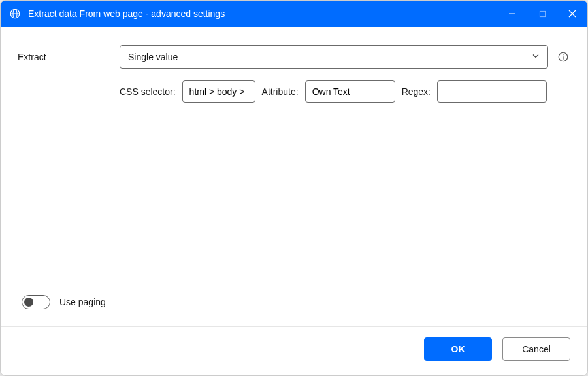 Image resolution: width=588 pixels, height=376 pixels. I want to click on attribute-input, so click(350, 92).